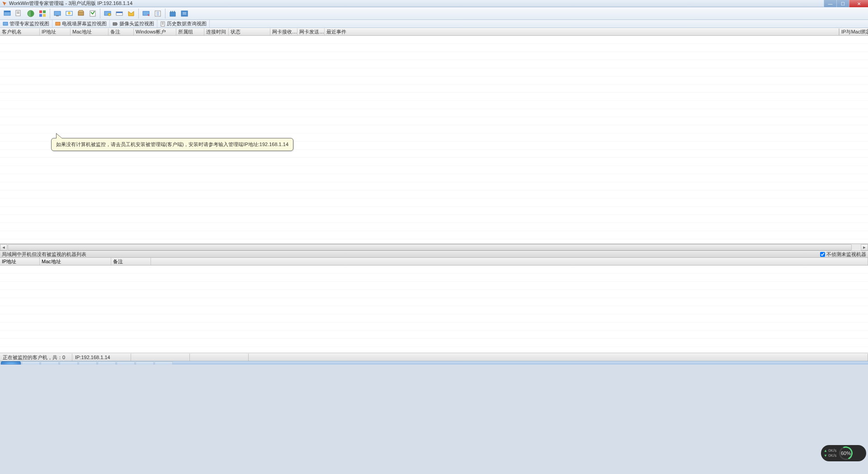 Image resolution: width=868 pixels, height=474 pixels. Describe the element at coordinates (830, 450) in the screenshot. I see `net-upload: 0K/s` at that location.